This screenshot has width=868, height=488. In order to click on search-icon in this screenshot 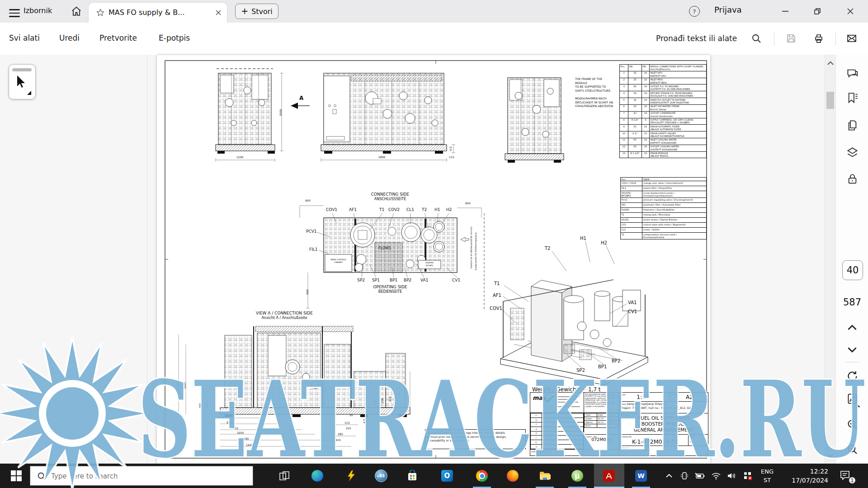, I will do `click(756, 38)`.